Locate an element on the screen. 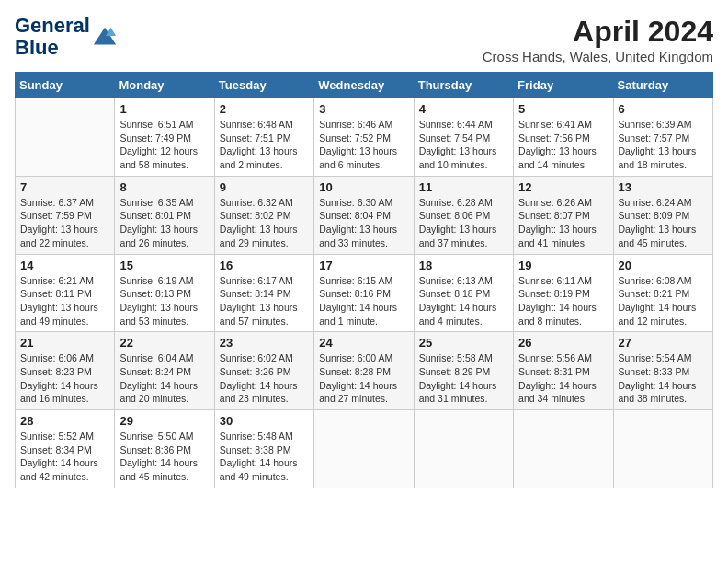  day-info: Sunrise: 6:37 AMSunset: 7:59 PMDaylight:… is located at coordinates (64, 223).